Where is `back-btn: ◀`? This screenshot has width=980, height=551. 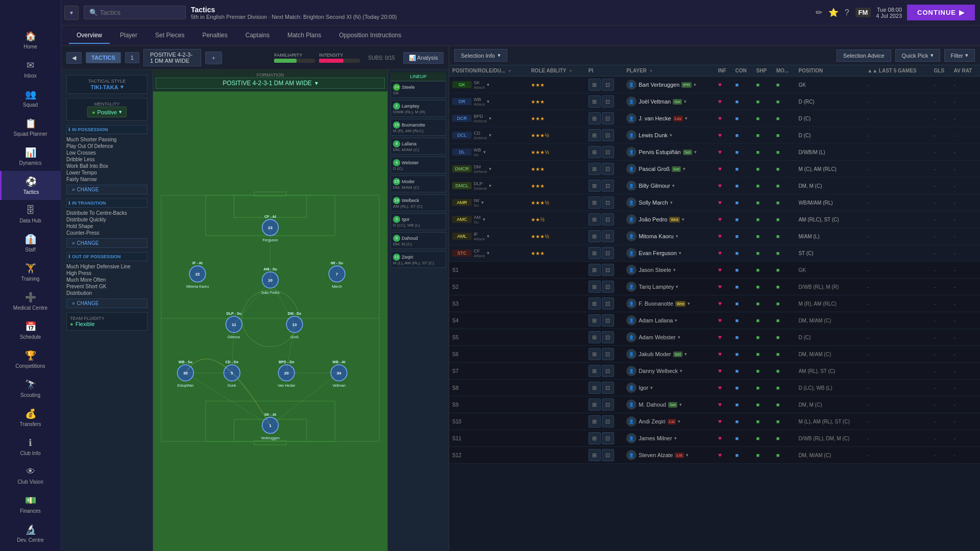
back-btn: ◀ is located at coordinates (74, 58).